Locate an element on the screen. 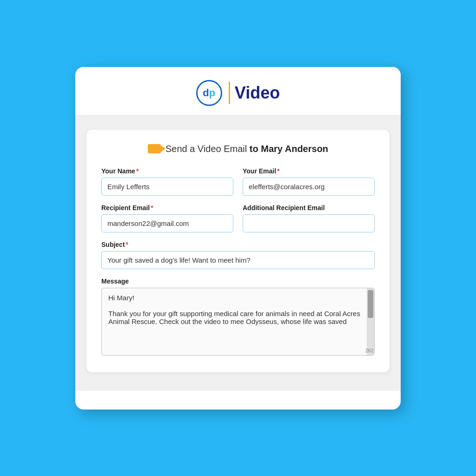  scrollbar-track is located at coordinates (370, 322).